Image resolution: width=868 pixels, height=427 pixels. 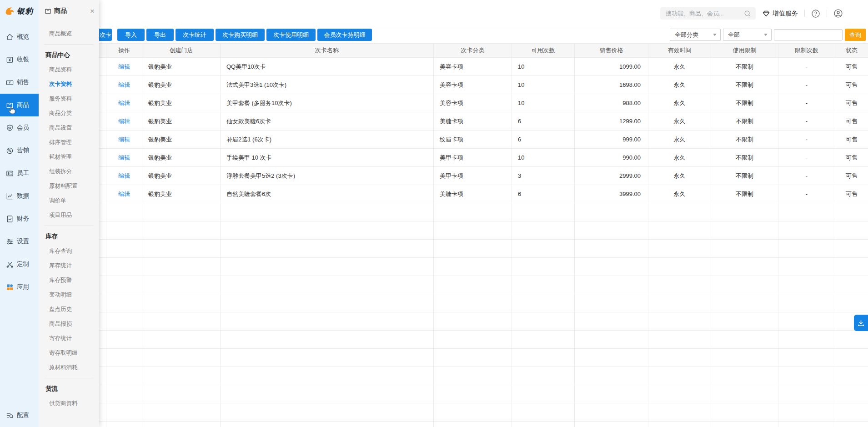 What do you see at coordinates (695, 35) in the screenshot?
I see `category-filter-select: 全部分类` at bounding box center [695, 35].